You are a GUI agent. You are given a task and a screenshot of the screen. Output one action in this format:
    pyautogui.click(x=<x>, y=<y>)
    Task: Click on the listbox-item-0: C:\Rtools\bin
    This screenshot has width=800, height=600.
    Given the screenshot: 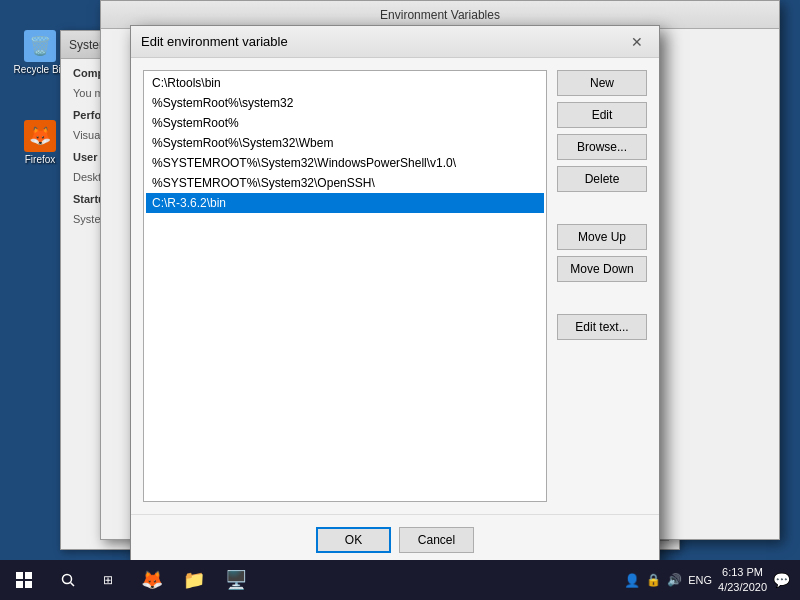 What is the action you would take?
    pyautogui.click(x=345, y=83)
    